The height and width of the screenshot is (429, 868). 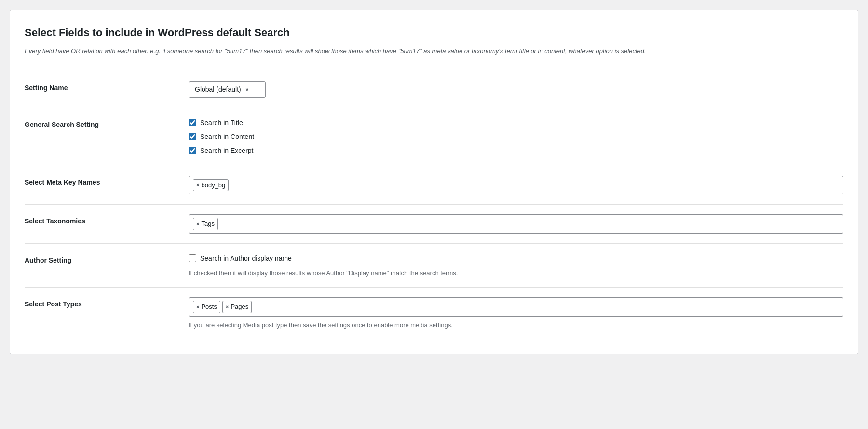 What do you see at coordinates (434, 224) in the screenshot?
I see `taxonomies-row: Select Taxonomies × Tags` at bounding box center [434, 224].